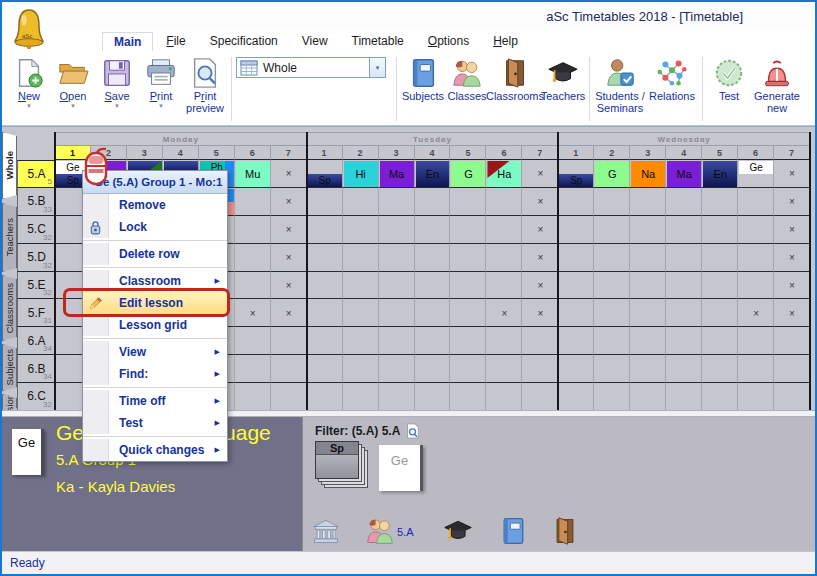 This screenshot has width=817, height=576. I want to click on row-label-5-a: 5.A5, so click(36, 174).